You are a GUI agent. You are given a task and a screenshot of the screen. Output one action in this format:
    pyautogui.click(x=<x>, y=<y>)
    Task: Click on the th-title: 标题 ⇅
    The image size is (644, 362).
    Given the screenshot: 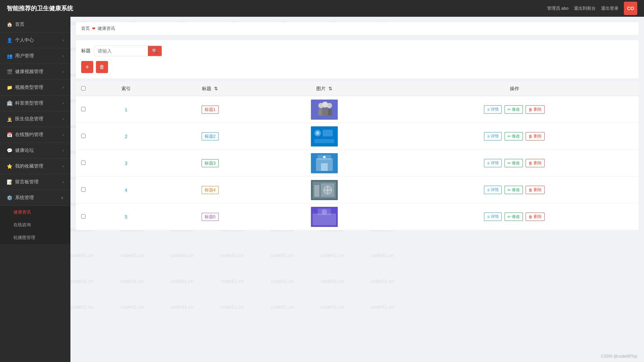 What is the action you would take?
    pyautogui.click(x=210, y=89)
    